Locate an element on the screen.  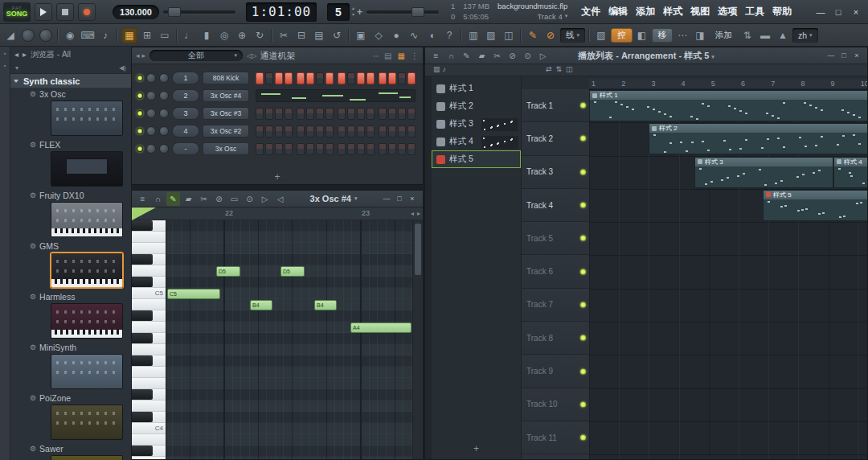
note-preview is located at coordinates (336, 96).